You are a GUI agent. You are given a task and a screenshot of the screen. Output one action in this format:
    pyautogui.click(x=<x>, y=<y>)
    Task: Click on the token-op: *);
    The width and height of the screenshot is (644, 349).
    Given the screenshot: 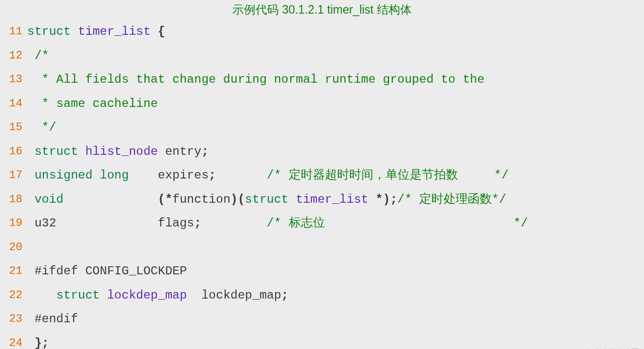 What is the action you would take?
    pyautogui.click(x=386, y=200)
    